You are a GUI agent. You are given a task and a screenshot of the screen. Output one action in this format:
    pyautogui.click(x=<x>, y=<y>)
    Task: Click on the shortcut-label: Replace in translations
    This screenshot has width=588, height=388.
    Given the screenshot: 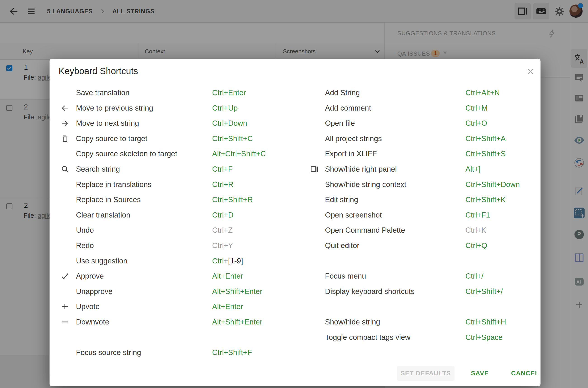 What is the action you would take?
    pyautogui.click(x=114, y=185)
    